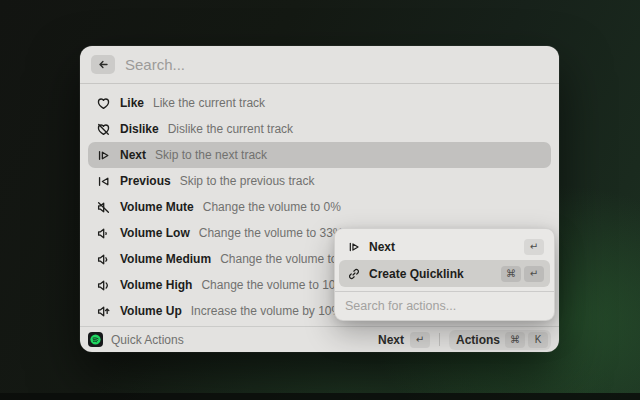  What do you see at coordinates (146, 181) in the screenshot?
I see `item-title: Previous` at bounding box center [146, 181].